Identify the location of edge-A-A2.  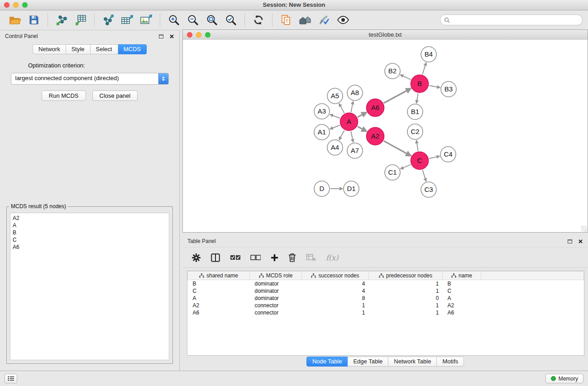
(362, 129).